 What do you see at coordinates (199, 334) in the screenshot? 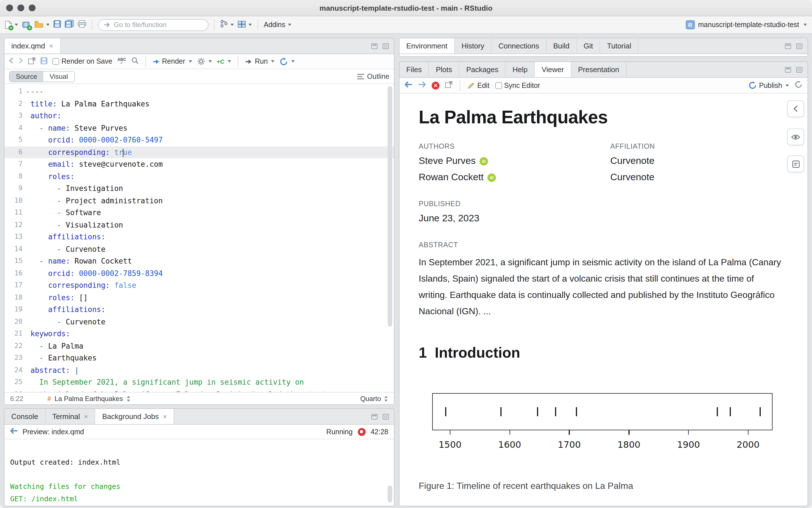
I see `code-line: 21keywords:` at bounding box center [199, 334].